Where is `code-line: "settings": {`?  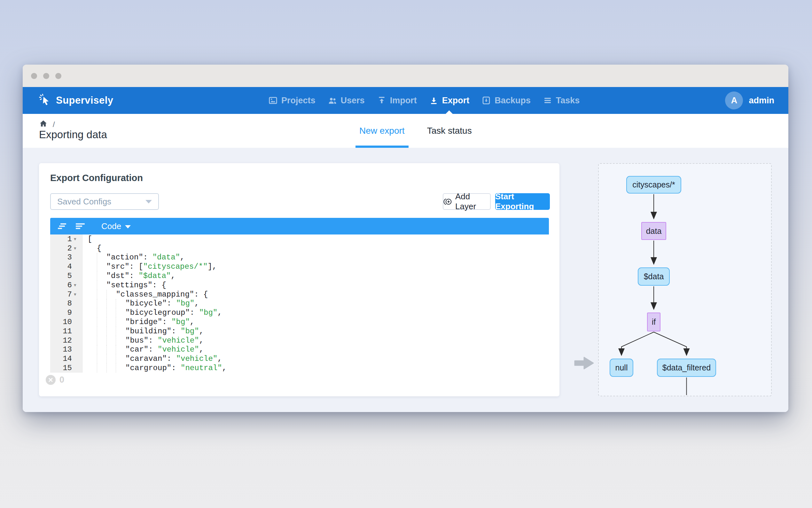
code-line: "settings": { is located at coordinates (316, 285).